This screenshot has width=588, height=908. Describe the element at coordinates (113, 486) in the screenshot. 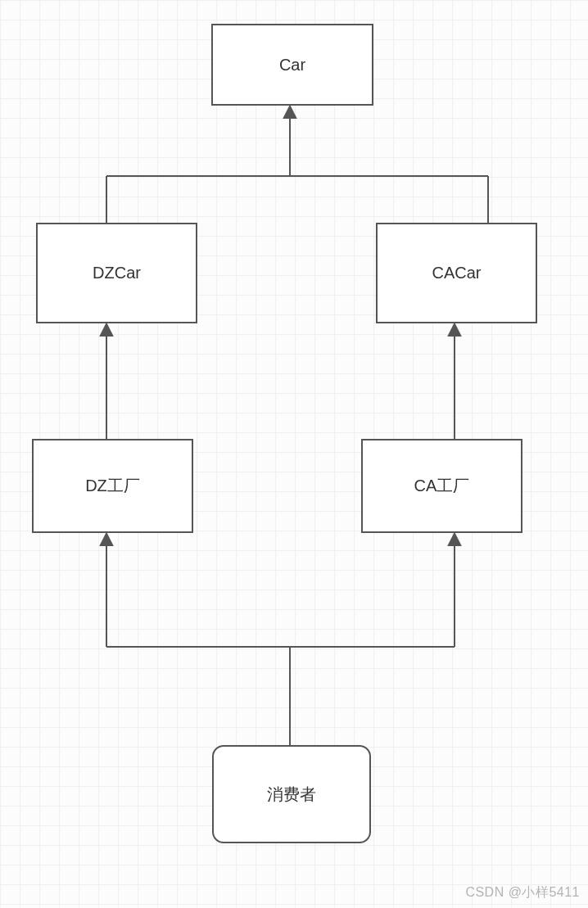

I see `dz-factory-label: DZ工厂` at that location.